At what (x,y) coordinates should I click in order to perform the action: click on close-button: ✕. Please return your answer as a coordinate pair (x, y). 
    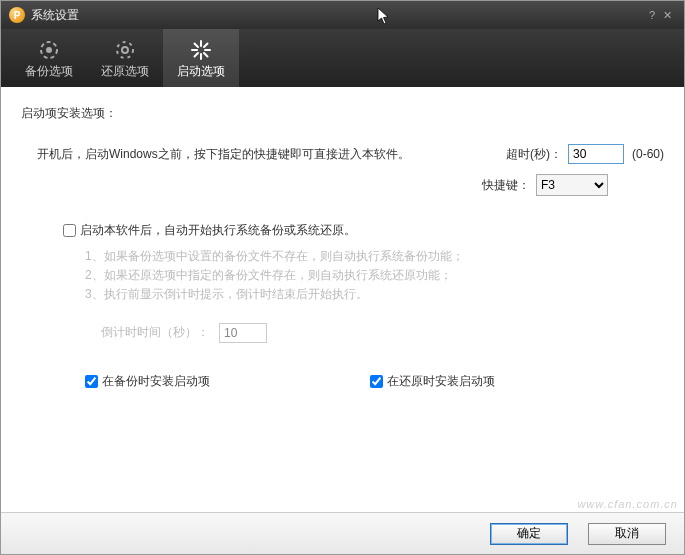
    Looking at the image, I should click on (668, 16).